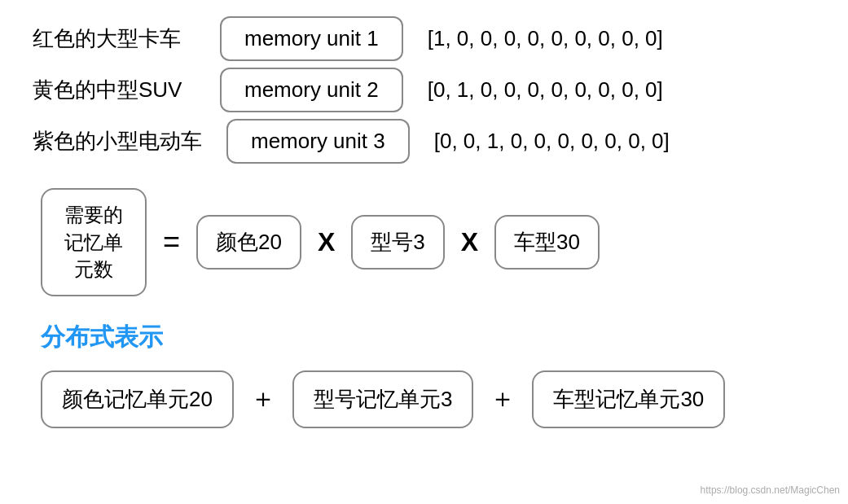 The image size is (848, 504). Describe the element at coordinates (424, 90) in the screenshot. I see `row-2: 黄色的中型SUV memory unit 2 [0, 1, 0, 0, 0, 0…` at that location.